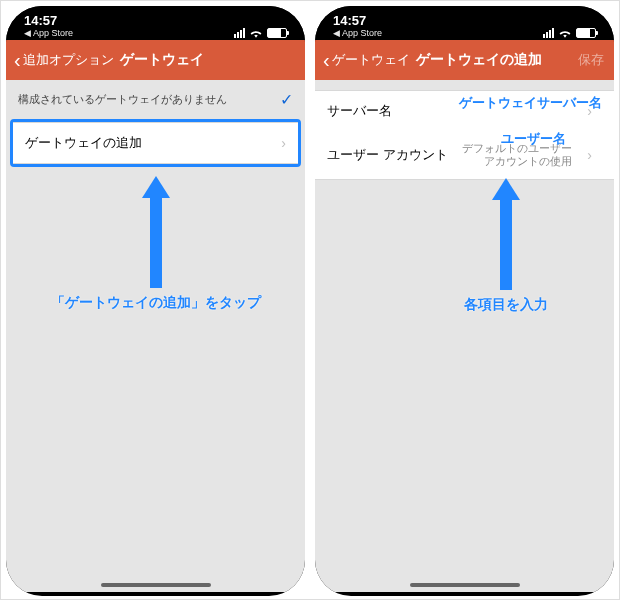 This screenshot has height=600, width=620. What do you see at coordinates (591, 60) in the screenshot?
I see `nav-save-button: 保存` at bounding box center [591, 60].